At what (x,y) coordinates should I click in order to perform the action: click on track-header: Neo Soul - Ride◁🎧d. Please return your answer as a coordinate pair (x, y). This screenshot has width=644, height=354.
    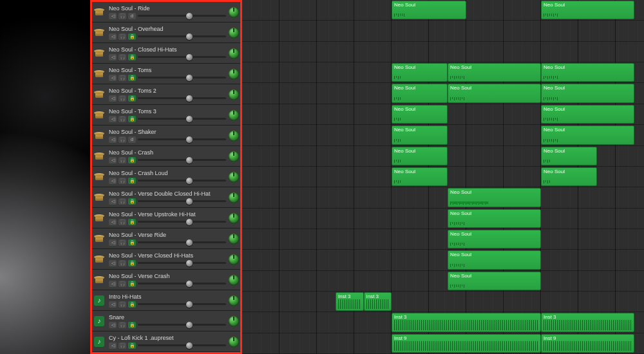
    Looking at the image, I should click on (166, 12).